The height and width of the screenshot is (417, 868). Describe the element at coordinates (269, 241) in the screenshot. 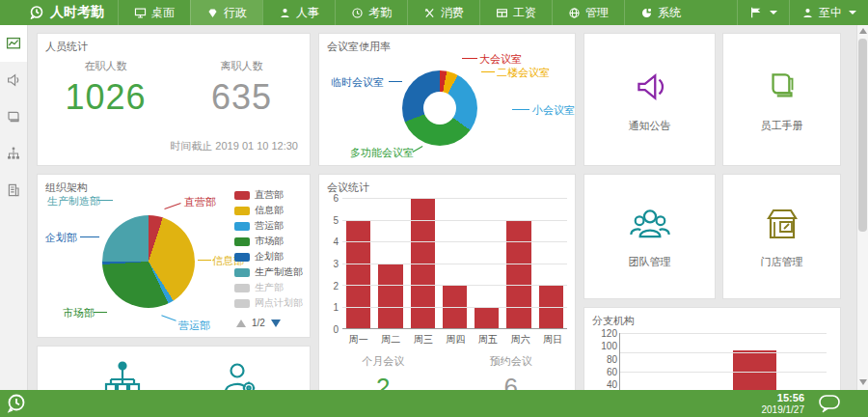

I see `legend-label: 市场部` at that location.